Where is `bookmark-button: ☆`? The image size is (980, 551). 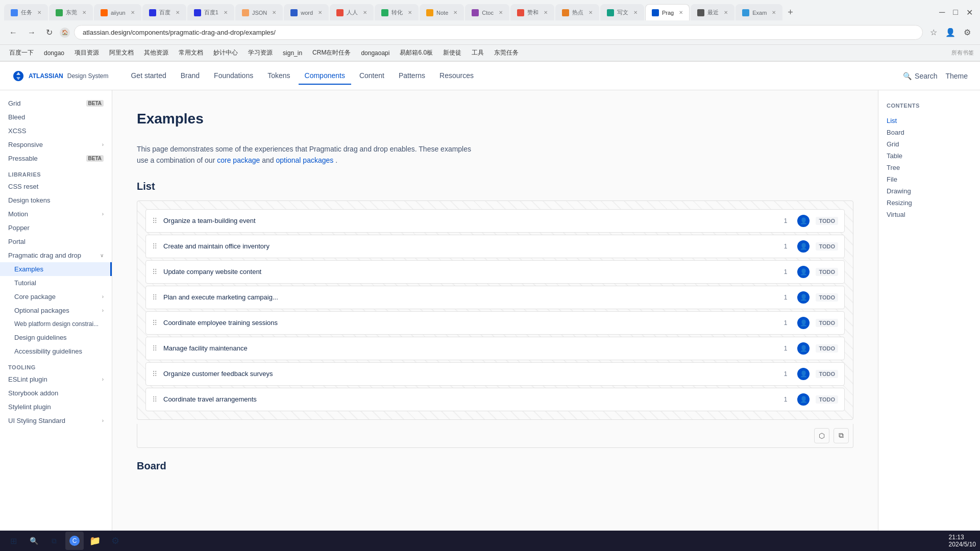 bookmark-button: ☆ is located at coordinates (934, 33).